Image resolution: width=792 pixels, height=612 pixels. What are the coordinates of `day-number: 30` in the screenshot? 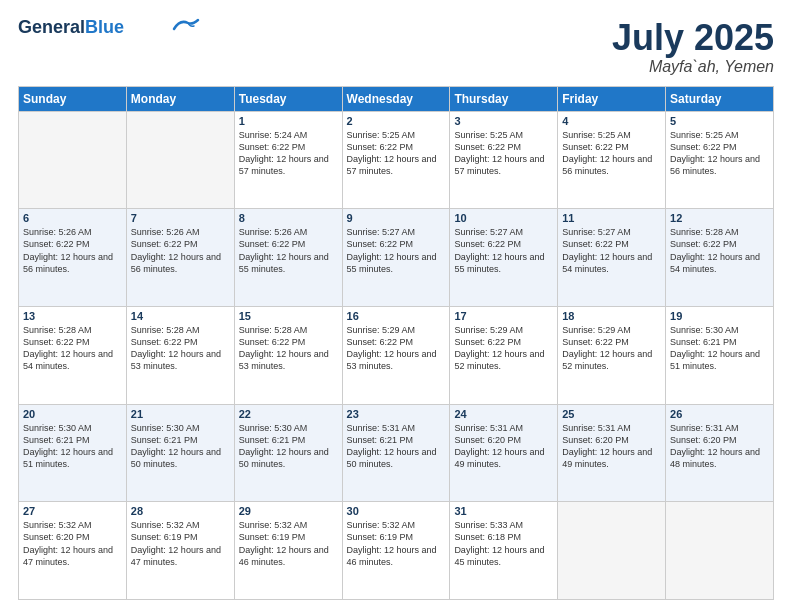 It's located at (396, 511).